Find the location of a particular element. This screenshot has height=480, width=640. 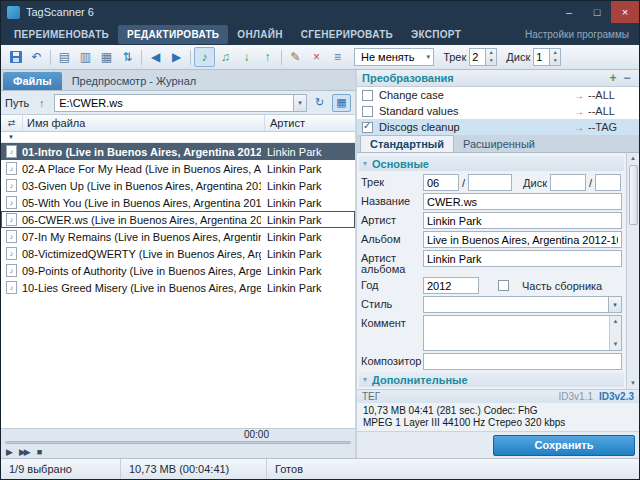

section-main: ▾ Основные is located at coordinates (492, 164).